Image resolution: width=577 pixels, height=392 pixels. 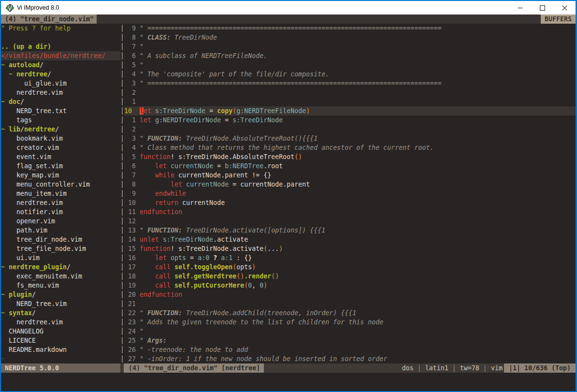 I want to click on titlebar: Vi IMproved 8.0, so click(x=288, y=8).